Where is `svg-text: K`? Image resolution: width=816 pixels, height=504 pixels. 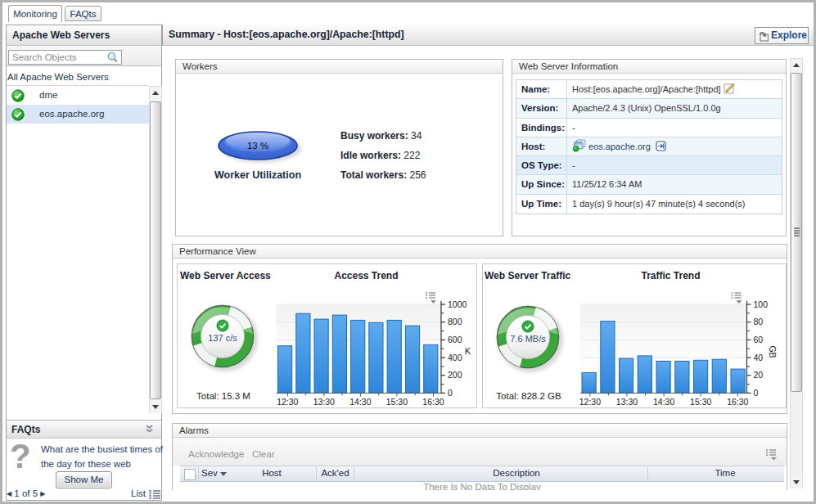
svg-text: K is located at coordinates (468, 351).